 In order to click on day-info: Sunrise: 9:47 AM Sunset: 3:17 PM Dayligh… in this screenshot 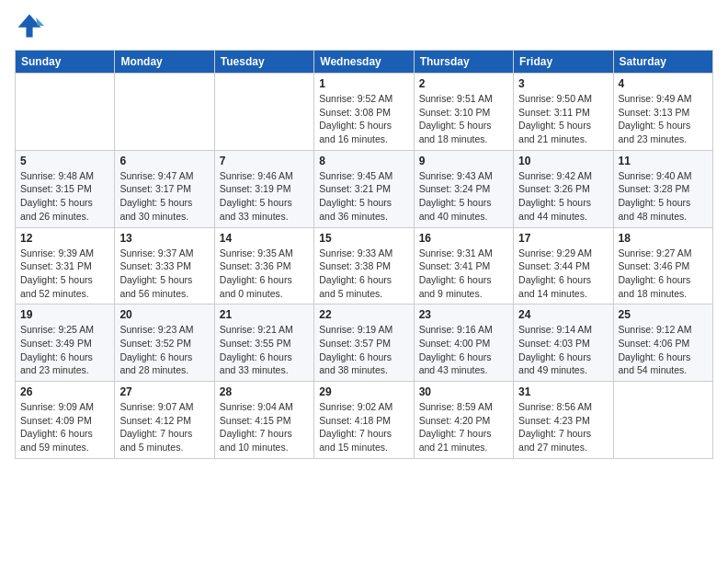, I will do `click(164, 197)`.